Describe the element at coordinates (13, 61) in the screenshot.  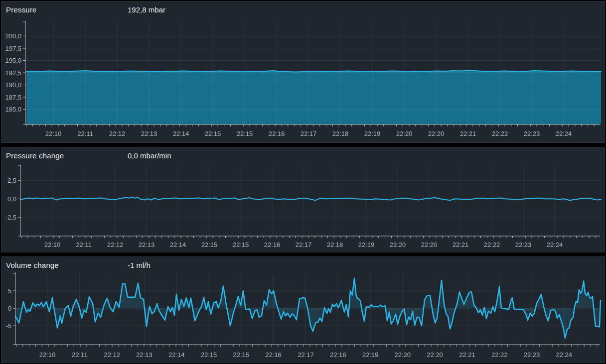
I see `y-tick-label: 195,0` at that location.